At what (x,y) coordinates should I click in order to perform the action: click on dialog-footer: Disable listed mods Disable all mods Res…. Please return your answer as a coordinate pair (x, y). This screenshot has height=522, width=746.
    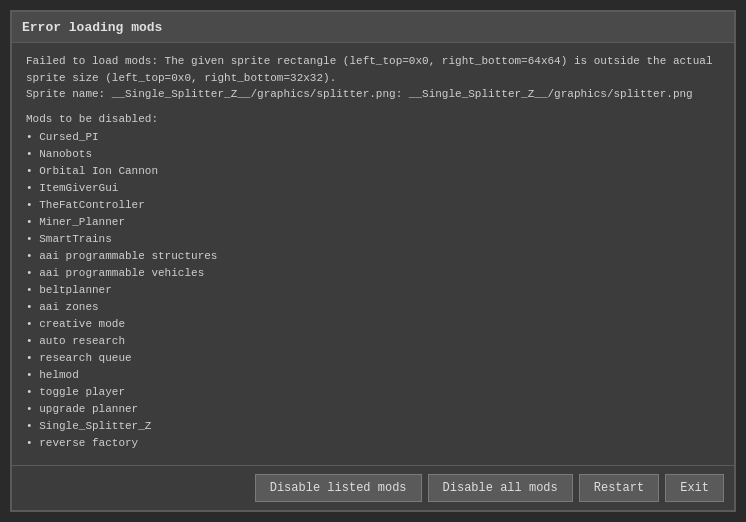
    Looking at the image, I should click on (373, 488).